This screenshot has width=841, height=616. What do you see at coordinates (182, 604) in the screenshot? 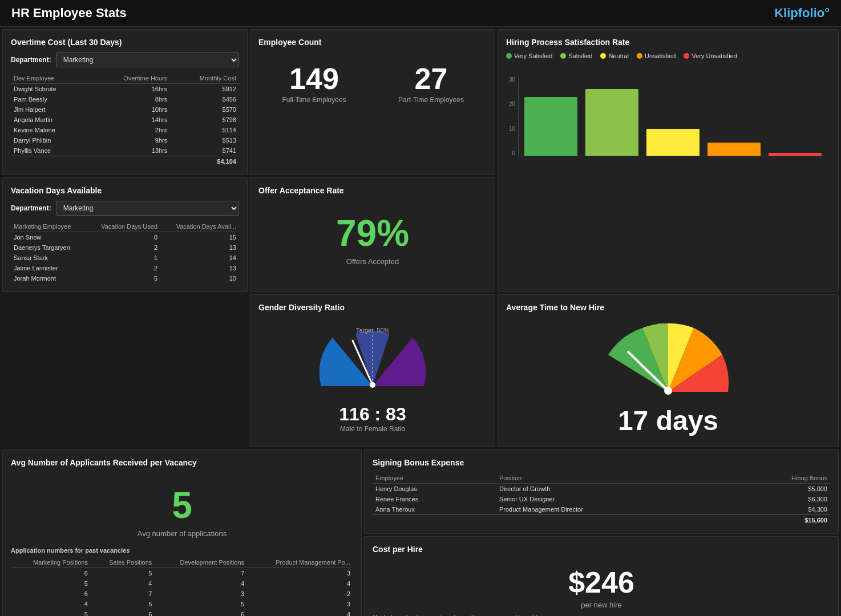
I see `table-row: 4553` at bounding box center [182, 604].